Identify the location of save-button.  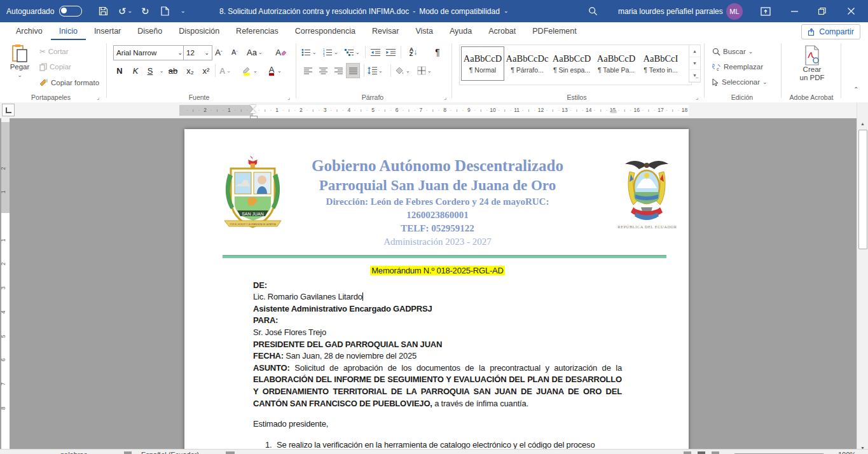
(103, 11).